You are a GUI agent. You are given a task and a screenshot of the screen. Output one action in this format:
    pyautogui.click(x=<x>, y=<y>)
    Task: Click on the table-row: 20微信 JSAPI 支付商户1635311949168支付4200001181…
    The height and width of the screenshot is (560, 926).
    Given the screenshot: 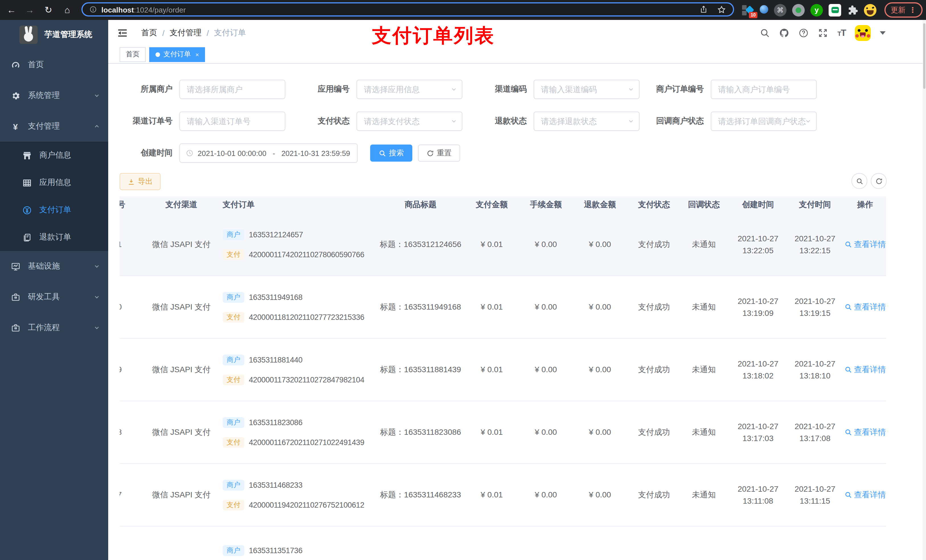 What is the action you would take?
    pyautogui.click(x=503, y=307)
    